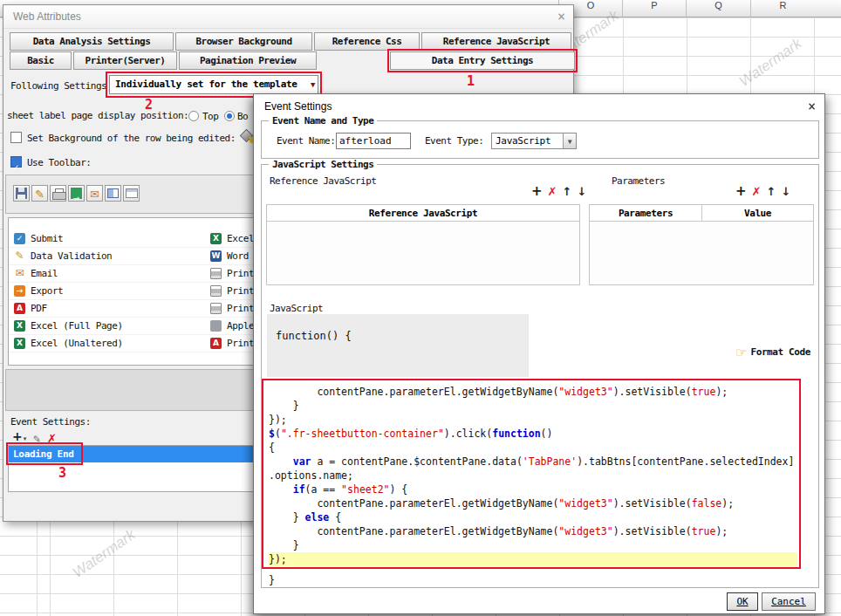 The image size is (841, 616). I want to click on code-line: .options.name;, so click(533, 476).